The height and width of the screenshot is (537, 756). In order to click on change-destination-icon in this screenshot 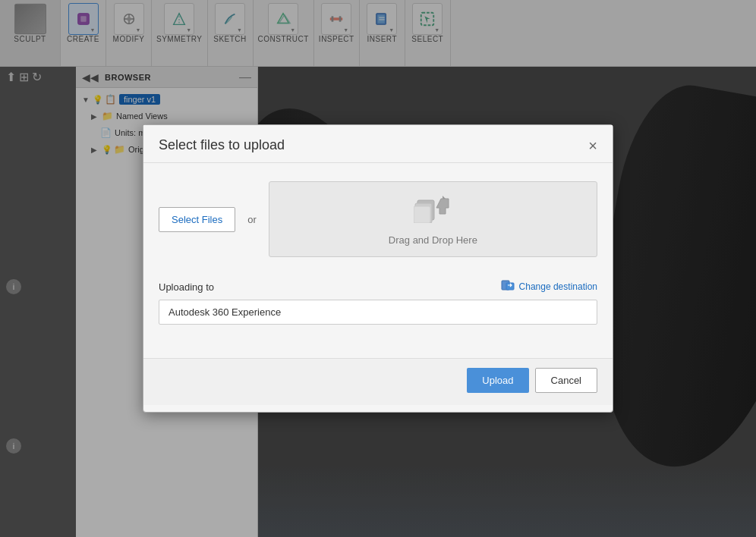, I will do `click(508, 287)`.